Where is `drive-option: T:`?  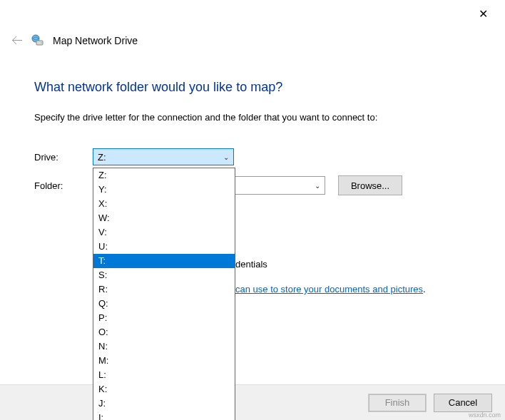
drive-option: T: is located at coordinates (164, 261).